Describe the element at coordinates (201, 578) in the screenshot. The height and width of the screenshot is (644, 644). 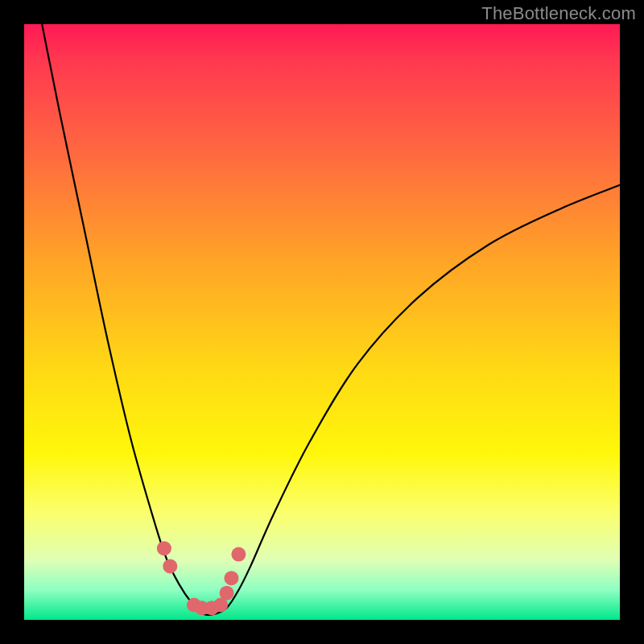
I see `marker-layer` at that location.